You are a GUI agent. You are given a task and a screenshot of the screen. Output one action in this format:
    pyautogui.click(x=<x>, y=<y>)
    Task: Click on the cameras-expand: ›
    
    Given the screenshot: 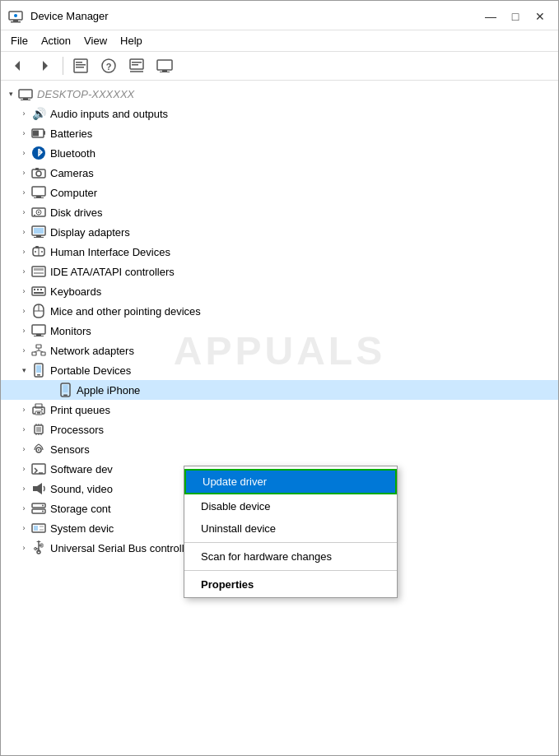 What is the action you would take?
    pyautogui.click(x=24, y=173)
    